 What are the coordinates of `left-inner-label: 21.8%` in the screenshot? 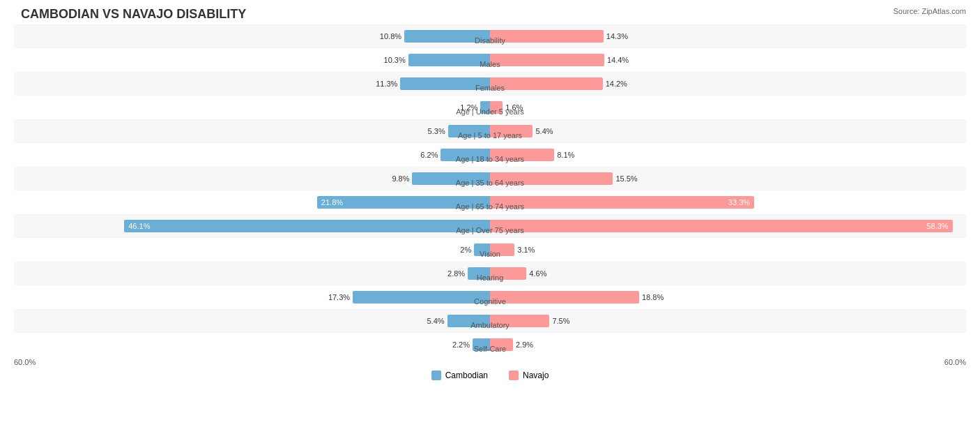 It's located at (332, 202).